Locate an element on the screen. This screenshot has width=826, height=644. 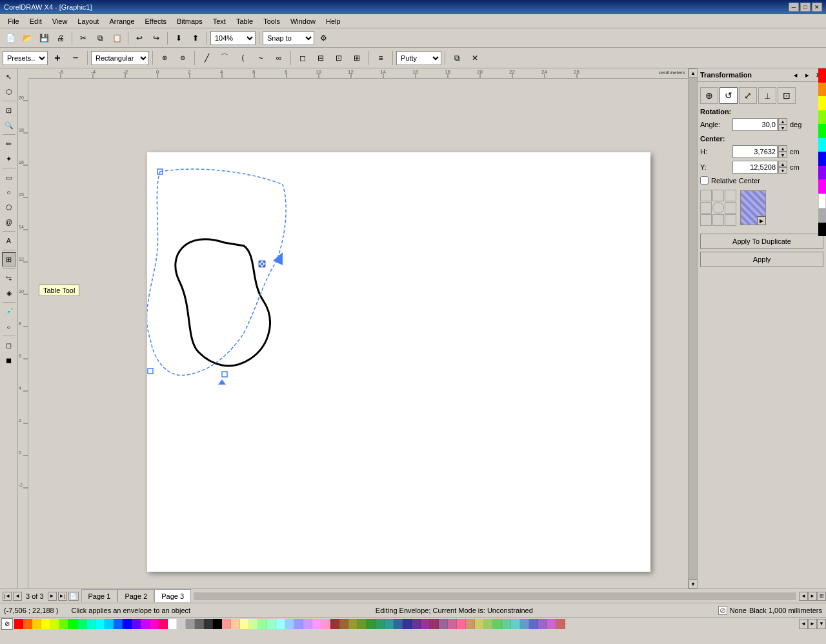
ellipse-tool: ○ is located at coordinates (9, 192).